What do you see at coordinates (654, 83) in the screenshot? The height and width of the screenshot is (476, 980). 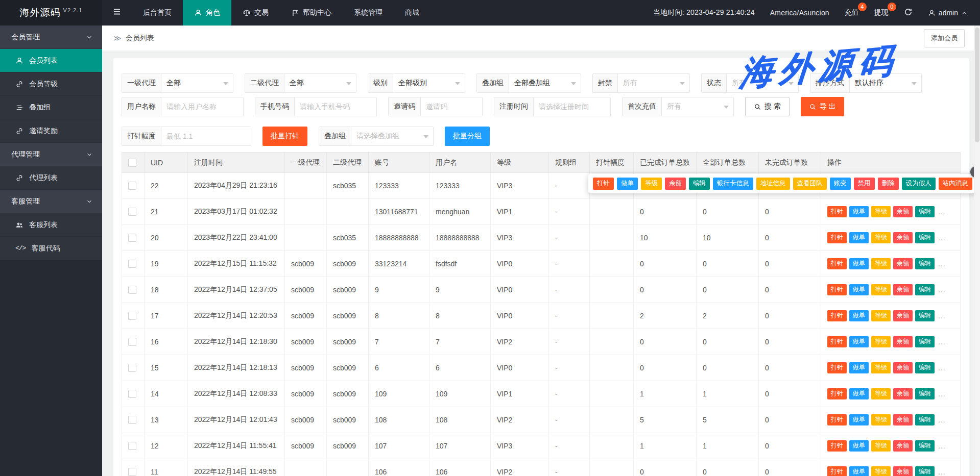 I see `filter-select-封禁: 所有` at bounding box center [654, 83].